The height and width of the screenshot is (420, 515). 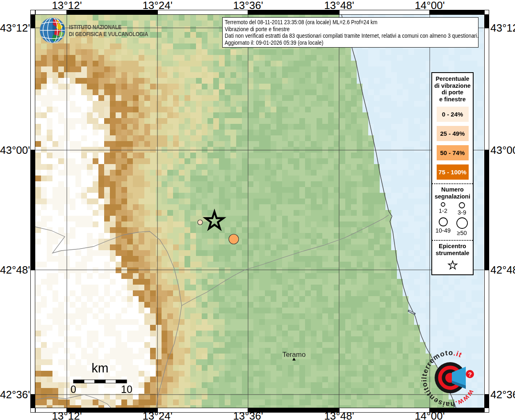 I want to click on event-data-note: Dati non verificati estratti da 83 quest…, so click(x=351, y=36).